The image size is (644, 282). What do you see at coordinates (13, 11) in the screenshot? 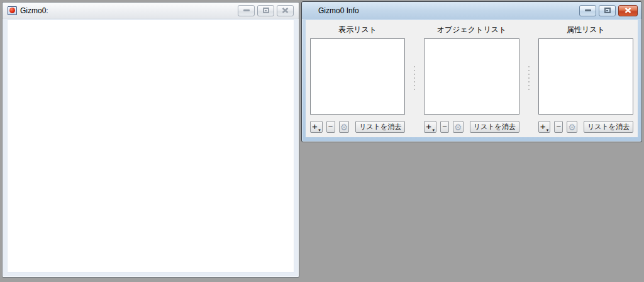
I see `gizmo-app-icon` at bounding box center [13, 11].